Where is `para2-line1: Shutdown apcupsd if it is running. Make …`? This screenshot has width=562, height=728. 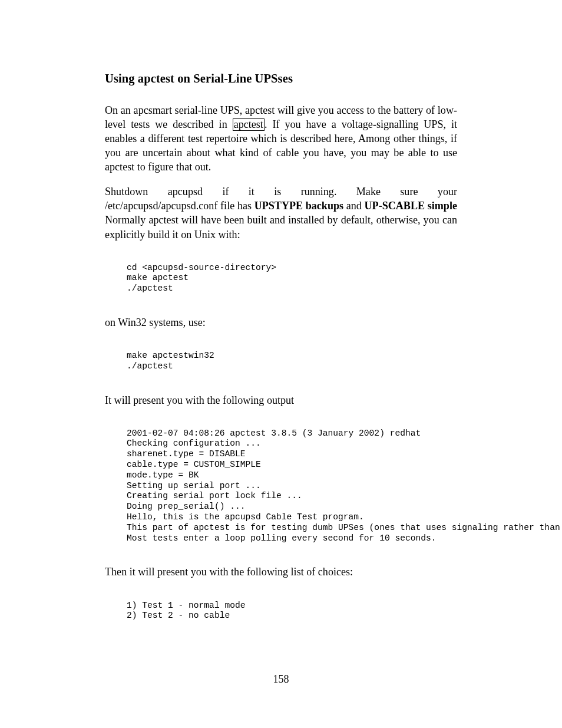
para2-line1: Shutdown apcupsd if it is running. Make … is located at coordinates (281, 192).